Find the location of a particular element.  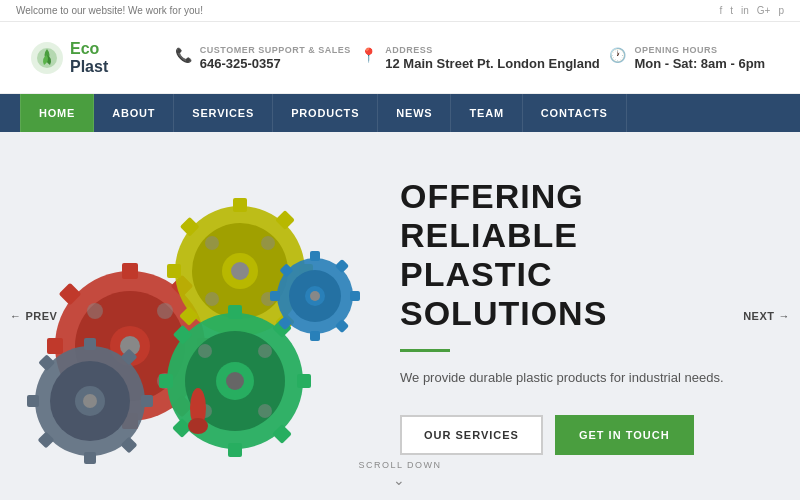

nav-contacts: CONTACTS is located at coordinates (575, 113).